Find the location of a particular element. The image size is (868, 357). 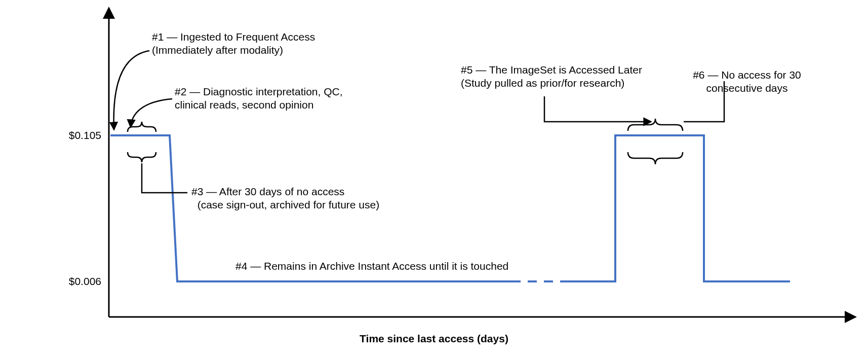

anno-6-sub: consecutive days is located at coordinates (746, 88).